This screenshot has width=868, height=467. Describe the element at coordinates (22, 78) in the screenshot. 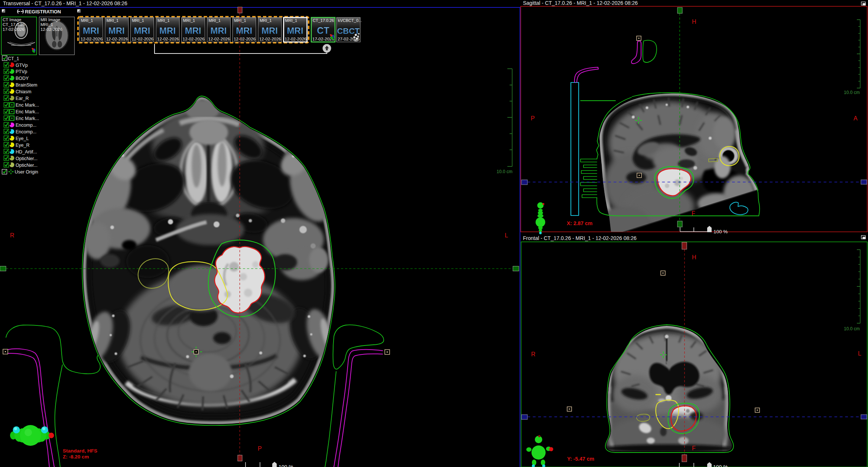

I see `svg-text: BODY` at that location.